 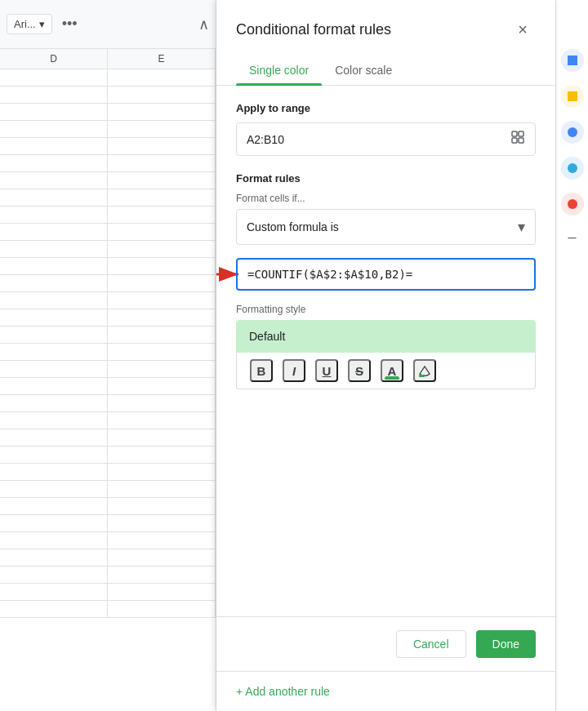 I want to click on more-options-icon: •••, so click(x=70, y=24).